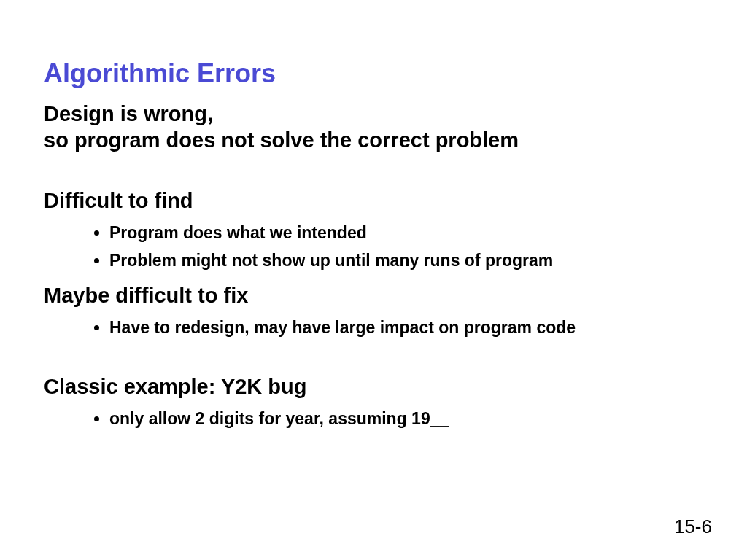  What do you see at coordinates (374, 386) in the screenshot?
I see `section-heading-3: Classic example: Y2K bug` at bounding box center [374, 386].